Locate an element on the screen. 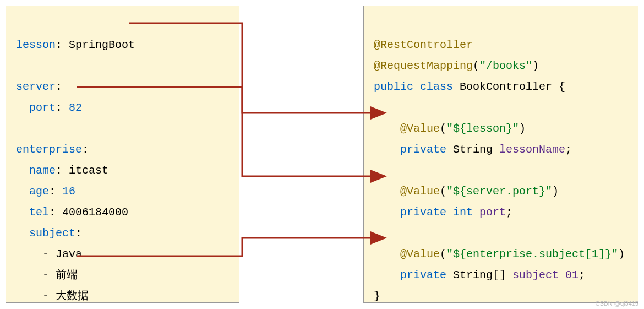 This screenshot has height=309, width=644. value-arg-3: "${enterprise.subject[1]}" is located at coordinates (532, 254).